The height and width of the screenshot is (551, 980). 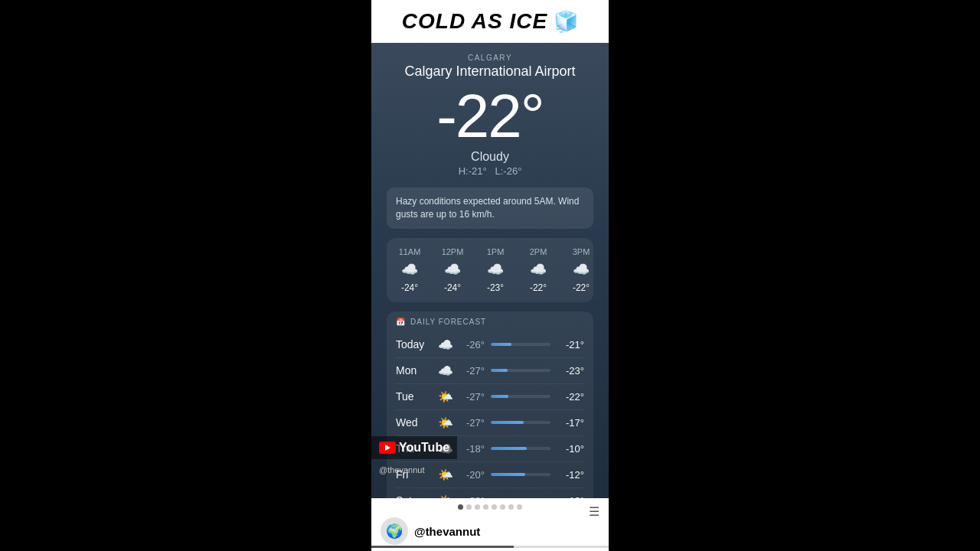 What do you see at coordinates (490, 270) in the screenshot?
I see `hourly-scroll: 11AM ☁️ -24° 12PM ☁️ -24° 1PM ☁️ -23° 2P…` at bounding box center [490, 270].